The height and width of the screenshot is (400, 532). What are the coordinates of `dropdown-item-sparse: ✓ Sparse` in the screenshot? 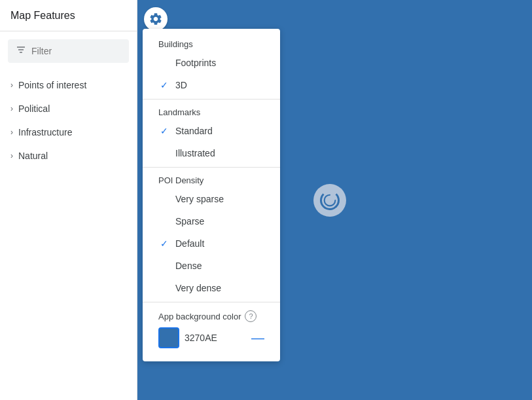 It's located at (211, 221).